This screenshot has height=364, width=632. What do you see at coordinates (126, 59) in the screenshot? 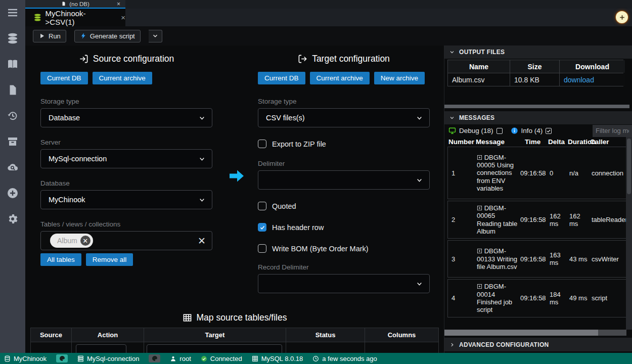
I see `source-configuration-title: Source configuration` at bounding box center [126, 59].